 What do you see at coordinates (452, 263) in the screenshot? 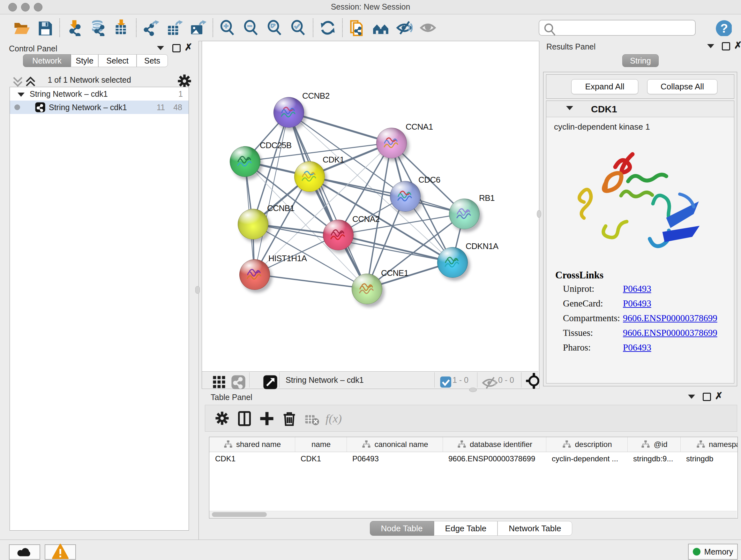
I see `protein-ribbon-thumbnail` at bounding box center [452, 263].